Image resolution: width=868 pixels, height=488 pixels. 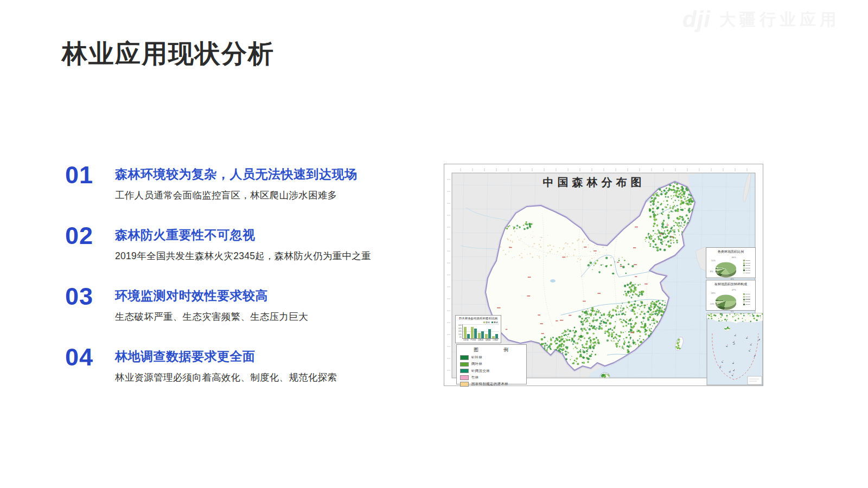 I want to click on bar-category-label: 成熟林, so click(x=488, y=340).